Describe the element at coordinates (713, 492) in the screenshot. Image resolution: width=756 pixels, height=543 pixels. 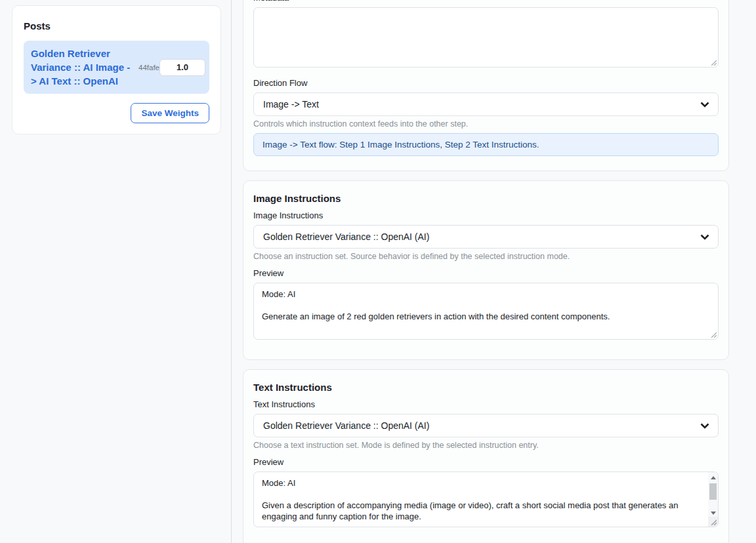
I see `scrollbar-thumb` at that location.